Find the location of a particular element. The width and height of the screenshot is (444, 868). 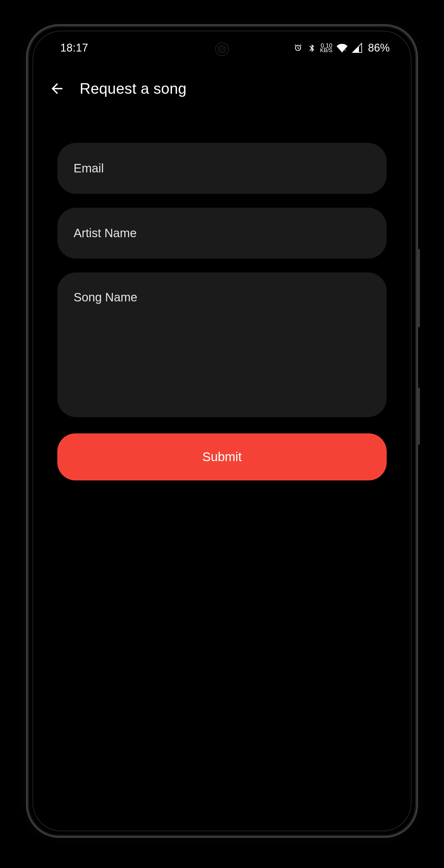

alarm-icon is located at coordinates (298, 48).